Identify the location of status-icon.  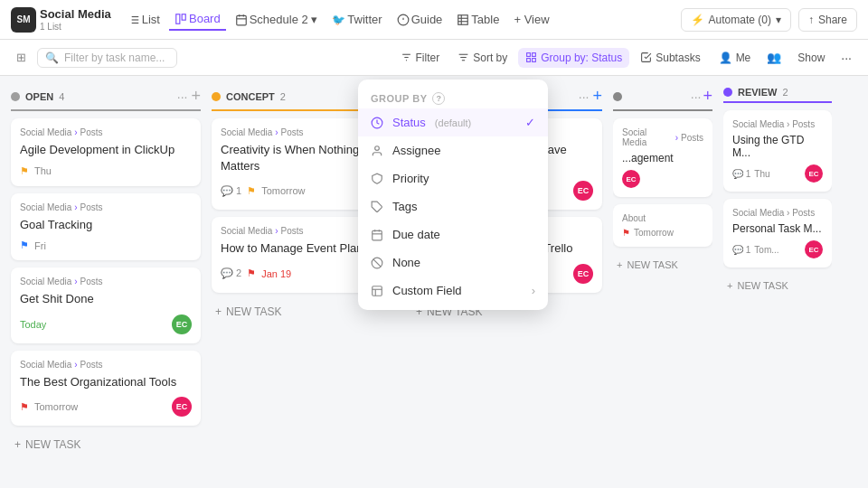
(377, 123).